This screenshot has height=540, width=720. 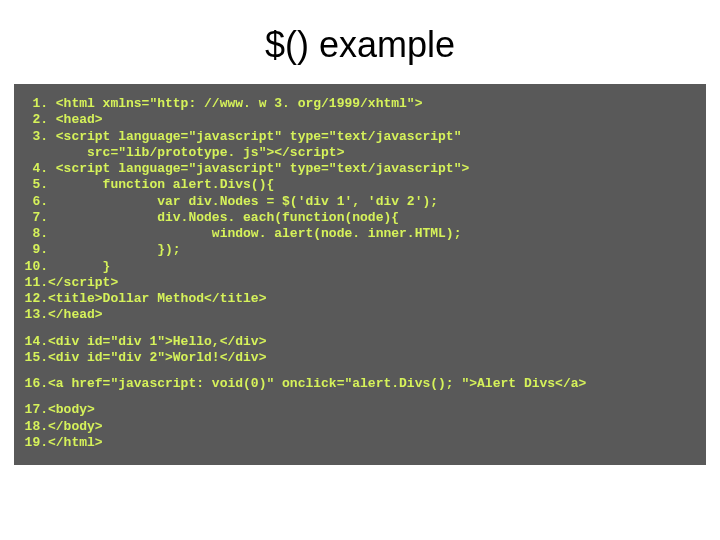 I want to click on code-line: 15.<div id="div 2">World!</div>, so click(x=360, y=358).